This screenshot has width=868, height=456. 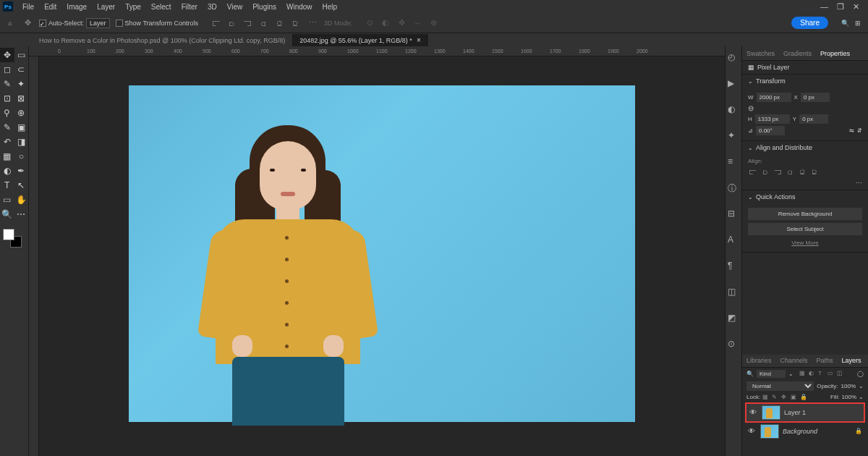 I want to click on align-left-icon: ⫍, so click(x=216, y=23).